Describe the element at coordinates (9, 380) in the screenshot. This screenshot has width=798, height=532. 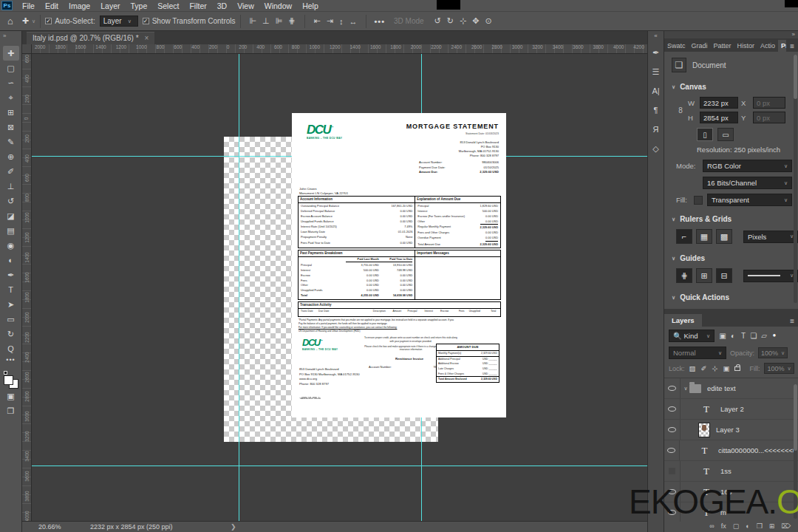
I see `foreground-color-swatch` at that location.